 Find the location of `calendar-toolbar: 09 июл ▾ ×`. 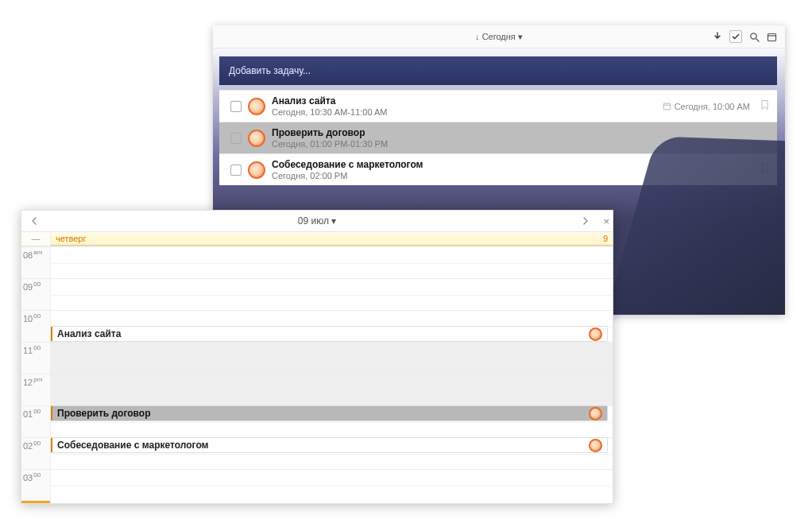

calendar-toolbar: 09 июл ▾ × is located at coordinates (317, 221).